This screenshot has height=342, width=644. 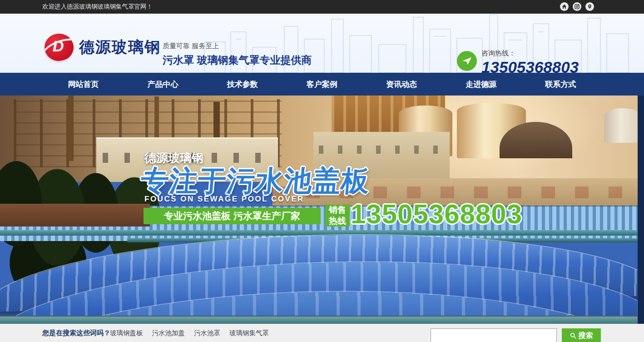 What do you see at coordinates (337, 210) in the screenshot?
I see `sales-hotline-label-1: 销售` at bounding box center [337, 210].